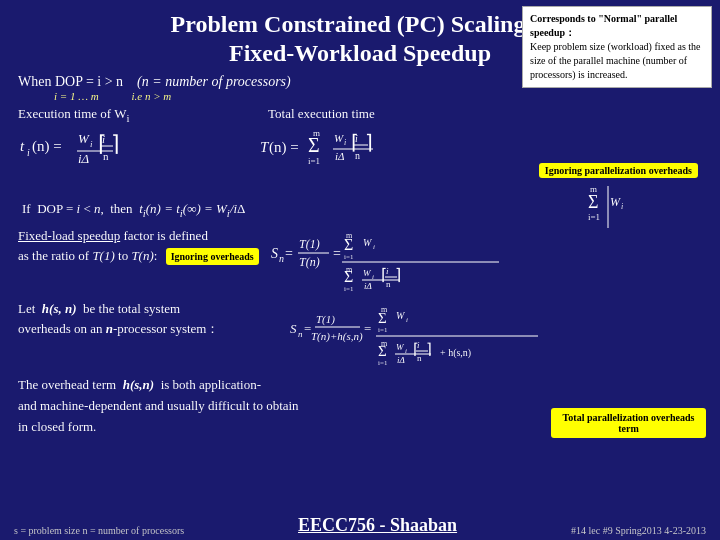 This screenshot has height=540, width=720. What do you see at coordinates (338, 154) in the screenshot?
I see `total-execution-formula-svg: T (n) = m Σ i=1 W i iΔ ⌈ i n ⌉` at bounding box center [338, 154].